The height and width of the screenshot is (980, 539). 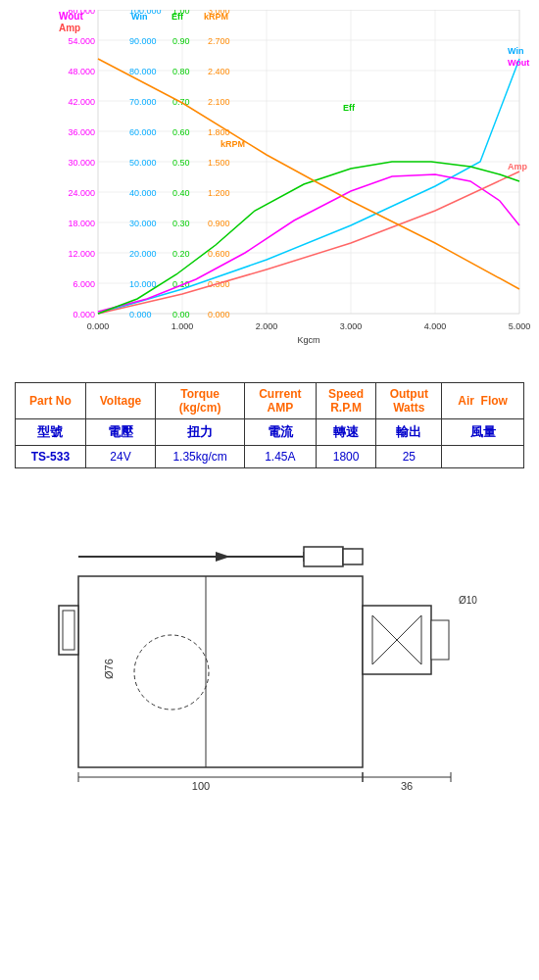 What do you see at coordinates (410, 457) in the screenshot?
I see `row-output: 25` at bounding box center [410, 457].